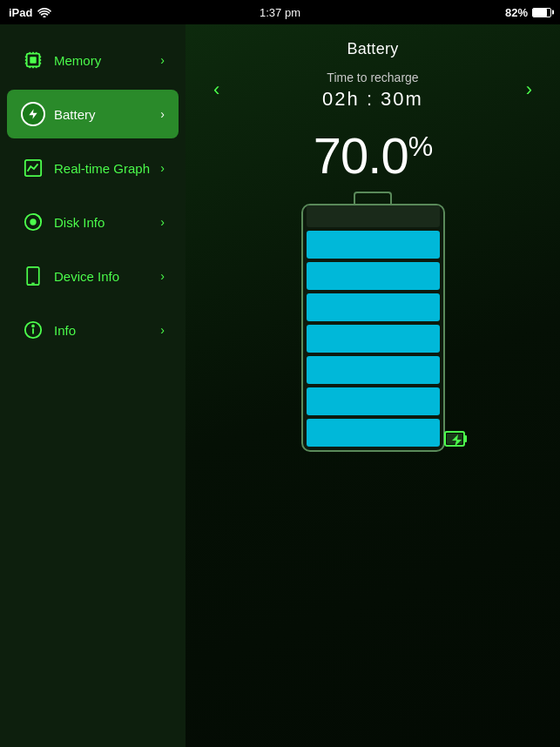 This screenshot has width=560, height=747. Describe the element at coordinates (33, 330) in the screenshot. I see `info-icon` at that location.